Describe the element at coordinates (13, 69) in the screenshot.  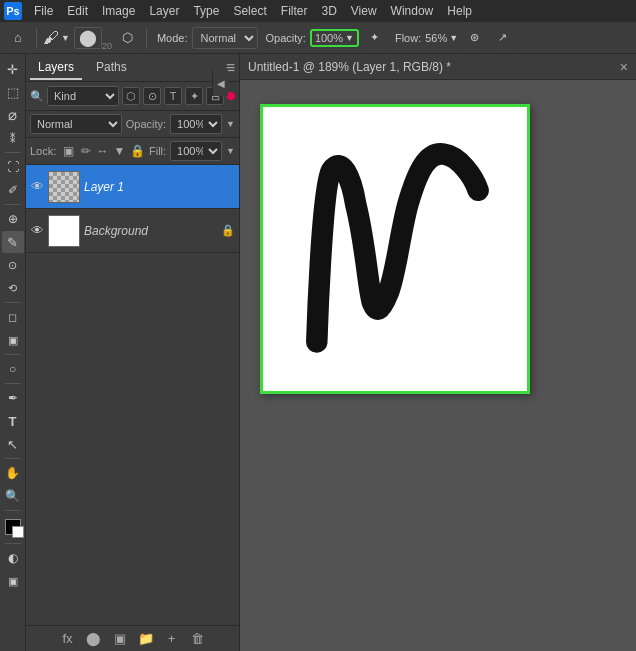
I see `move-tool-button: ✛` at that location.